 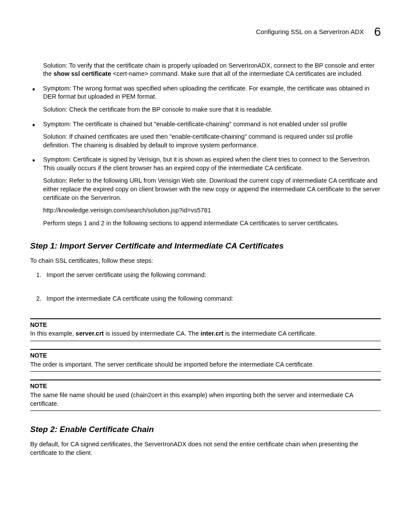 I want to click on note-block: NOTE The same file name should be used (…, so click(x=206, y=395).